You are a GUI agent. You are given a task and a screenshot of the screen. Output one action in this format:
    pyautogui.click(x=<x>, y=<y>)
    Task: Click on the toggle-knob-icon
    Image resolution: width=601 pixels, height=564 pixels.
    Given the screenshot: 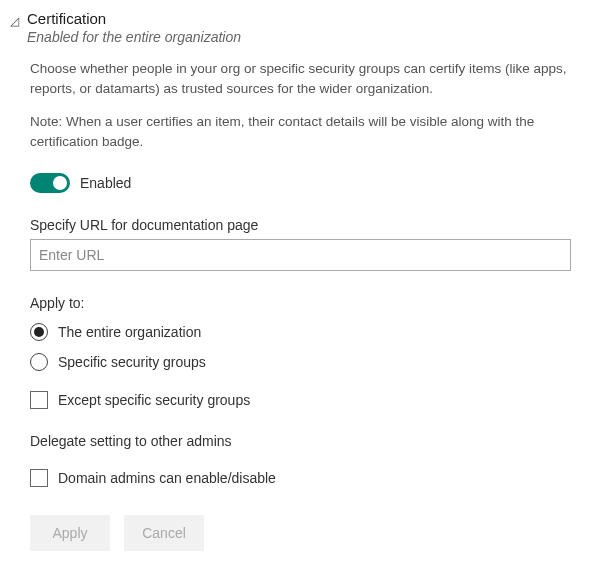 What is the action you would take?
    pyautogui.click(x=60, y=183)
    